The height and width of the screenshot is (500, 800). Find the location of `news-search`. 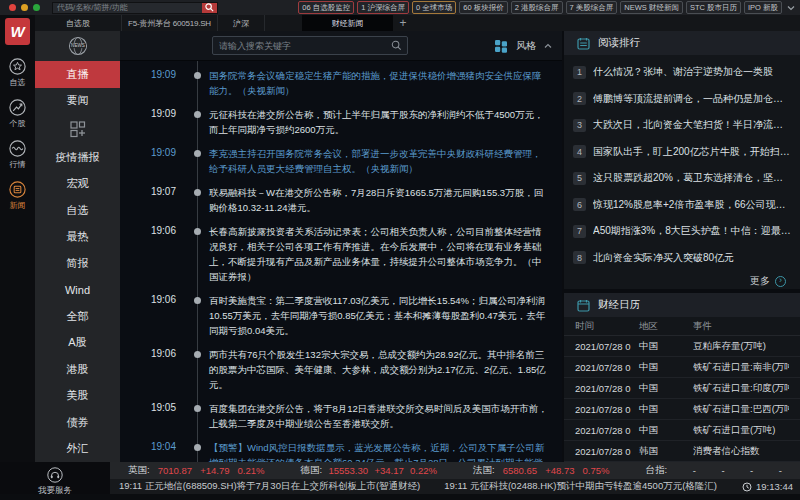

news-search is located at coordinates (310, 46).